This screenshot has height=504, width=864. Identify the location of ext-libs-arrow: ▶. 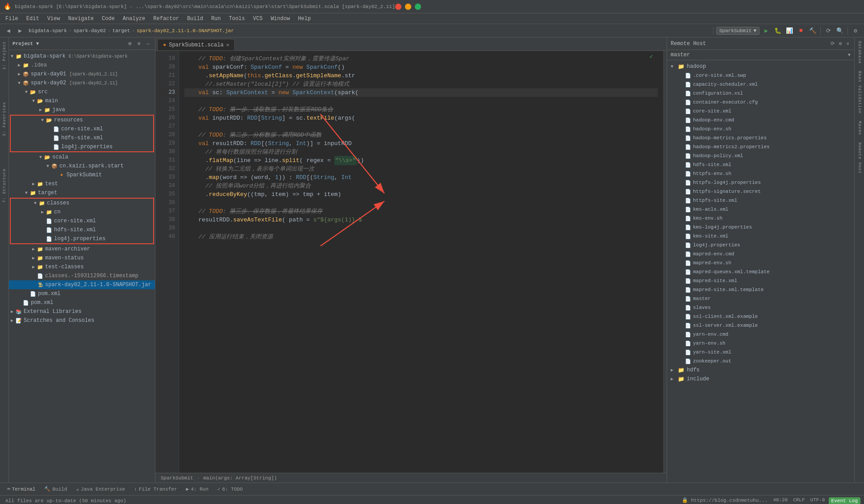
(12, 312).